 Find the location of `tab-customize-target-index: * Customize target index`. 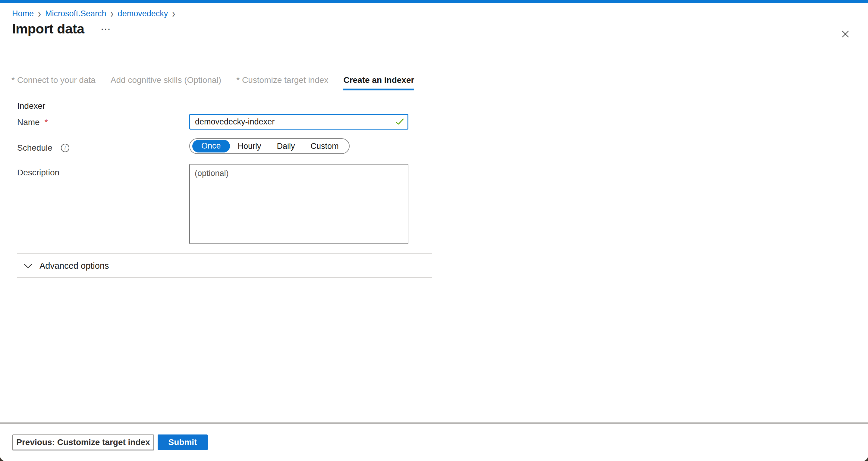

tab-customize-target-index: * Customize target index is located at coordinates (282, 83).